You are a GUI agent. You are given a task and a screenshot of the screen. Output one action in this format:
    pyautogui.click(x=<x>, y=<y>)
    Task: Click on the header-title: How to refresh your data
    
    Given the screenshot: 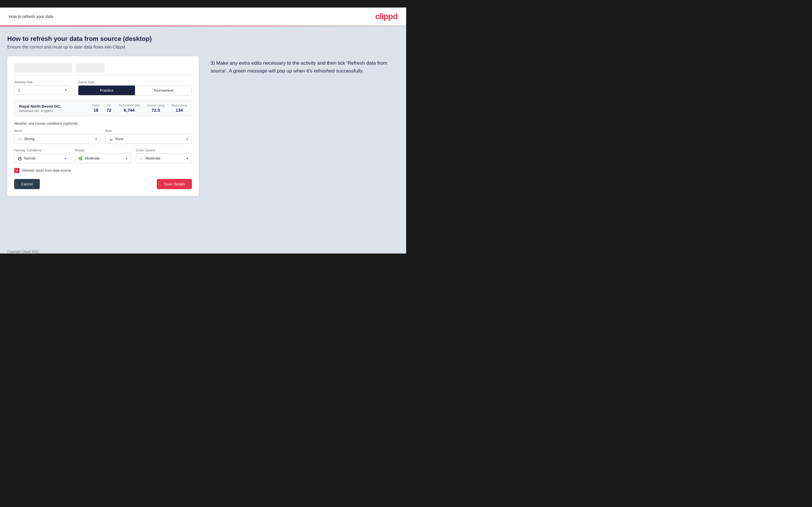 What is the action you would take?
    pyautogui.click(x=31, y=16)
    